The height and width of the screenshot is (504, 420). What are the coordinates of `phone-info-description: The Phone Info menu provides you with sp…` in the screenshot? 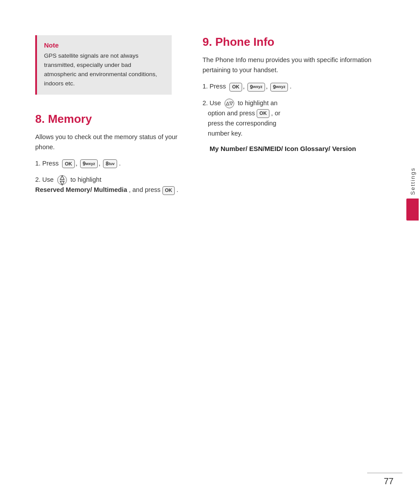 It's located at (298, 65).